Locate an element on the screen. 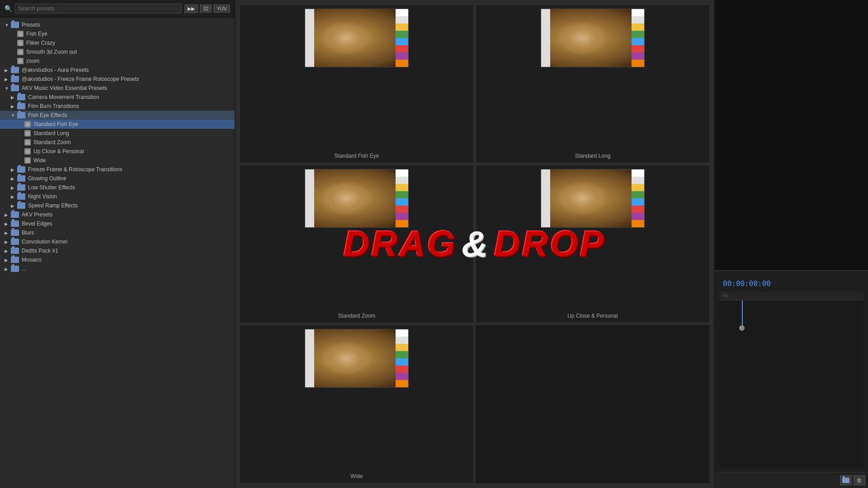 The height and width of the screenshot is (488, 868). yuv-btn: YUV is located at coordinates (222, 9).